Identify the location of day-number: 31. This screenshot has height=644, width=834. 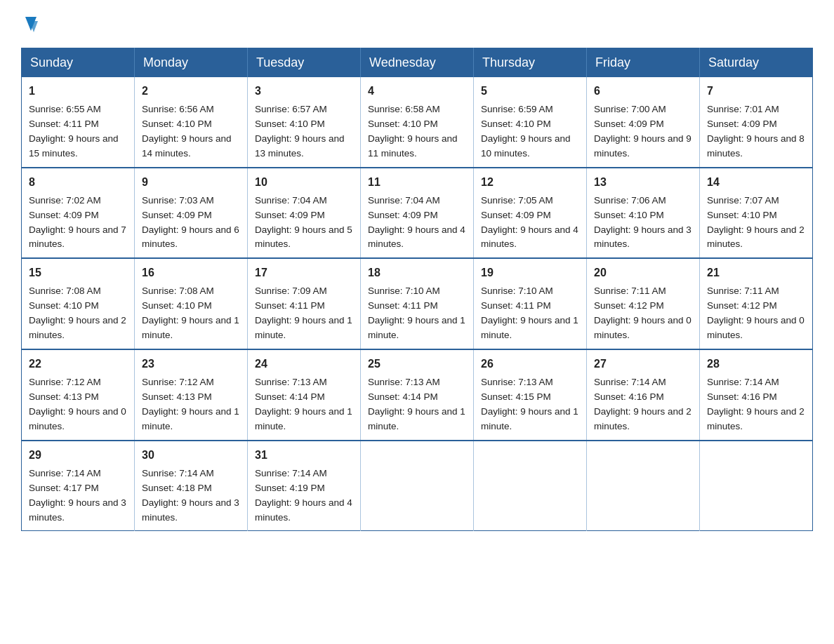
(304, 455).